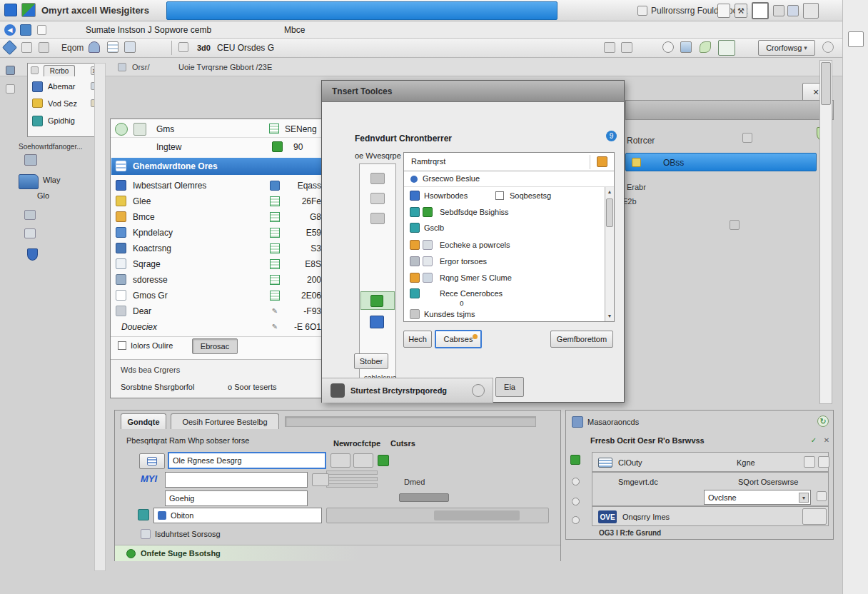 The height and width of the screenshot is (594, 868). Describe the element at coordinates (33, 254) in the screenshot. I see `shield-icon` at that location.